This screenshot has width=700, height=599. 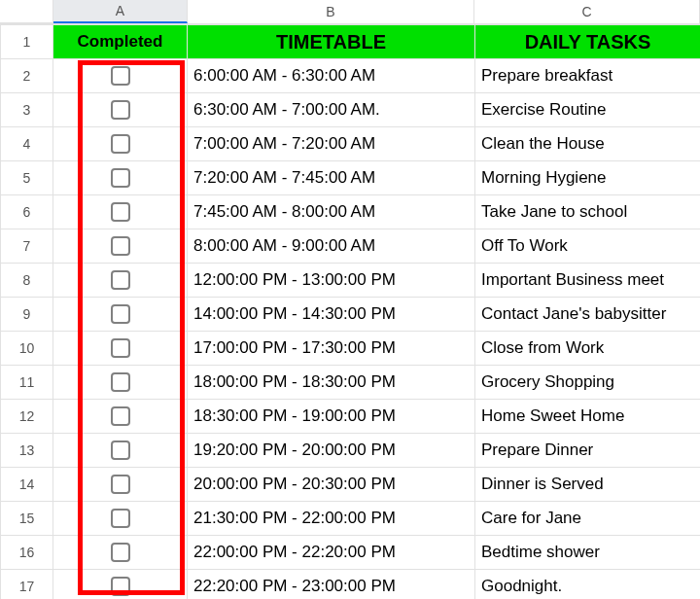 What do you see at coordinates (27, 348) in the screenshot?
I see `row-number: 10` at bounding box center [27, 348].